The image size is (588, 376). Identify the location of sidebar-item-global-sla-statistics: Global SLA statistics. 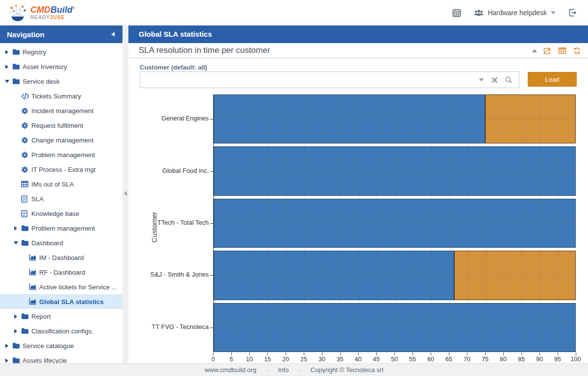
(61, 302).